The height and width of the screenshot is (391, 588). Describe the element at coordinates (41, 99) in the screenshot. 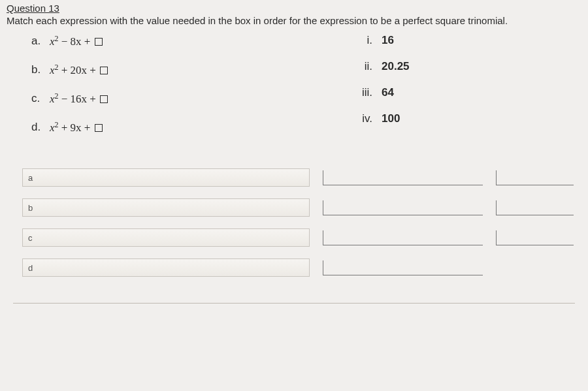

I see `expression-label: c.` at that location.